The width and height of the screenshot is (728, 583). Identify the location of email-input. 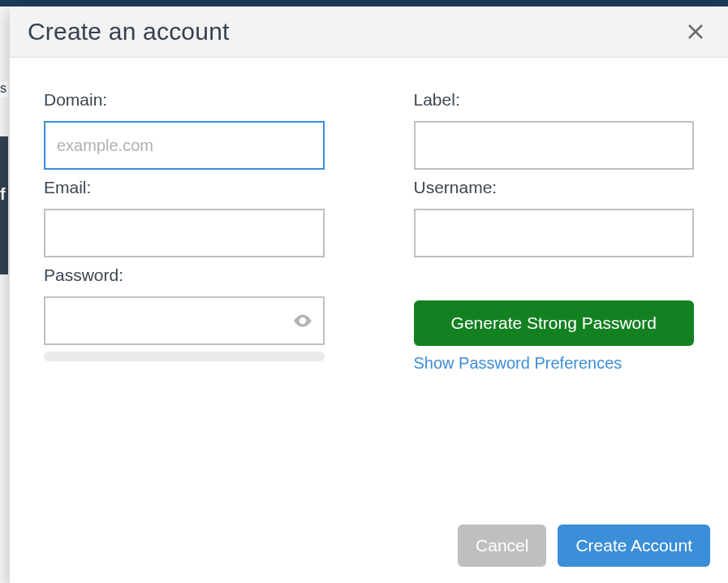
(184, 233).